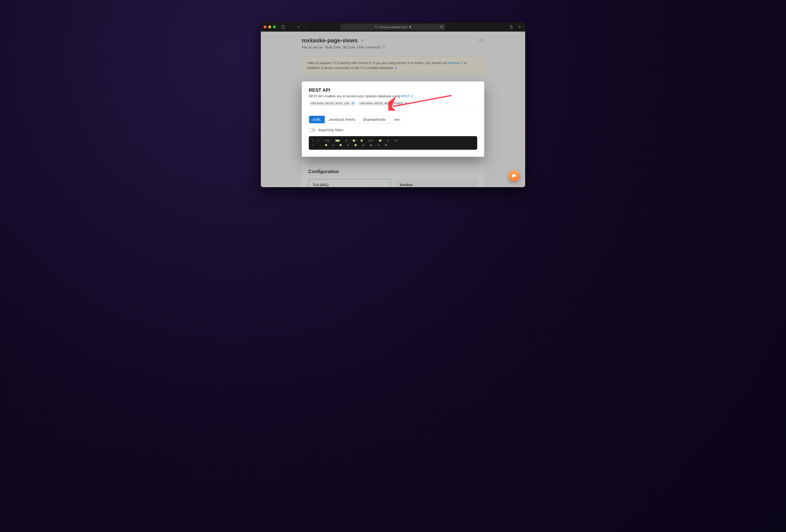  Describe the element at coordinates (393, 109) in the screenshot. I see `browser-viewport: mxkaske-page-views Pay as you go · Multi…` at that location.